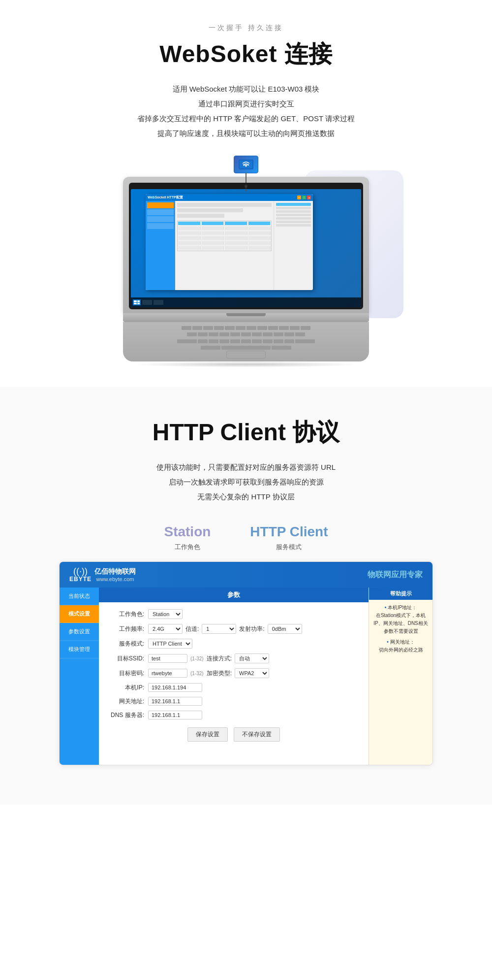 This screenshot has width=492, height=980. Describe the element at coordinates (165, 197) in the screenshot. I see `window-title: WebSocket HTTP配置` at that location.